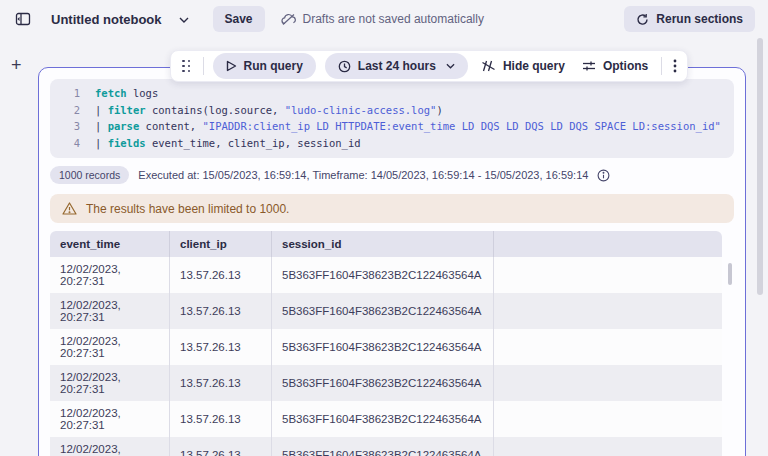 Image resolution: width=768 pixels, height=456 pixels. Describe the element at coordinates (69, 110) in the screenshot. I see `line-number: 2` at that location.